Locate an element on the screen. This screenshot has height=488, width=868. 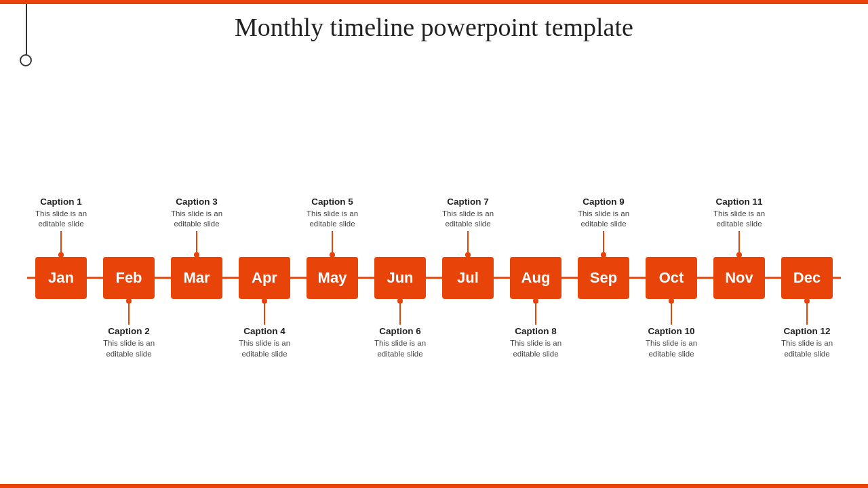
connector-below-oct is located at coordinates (671, 313).